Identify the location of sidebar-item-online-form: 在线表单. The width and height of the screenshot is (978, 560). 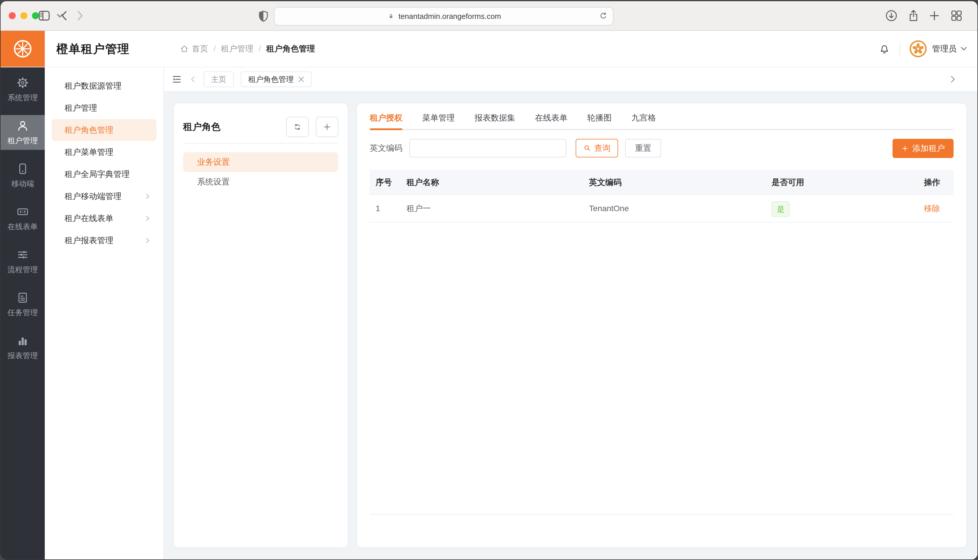
(23, 218).